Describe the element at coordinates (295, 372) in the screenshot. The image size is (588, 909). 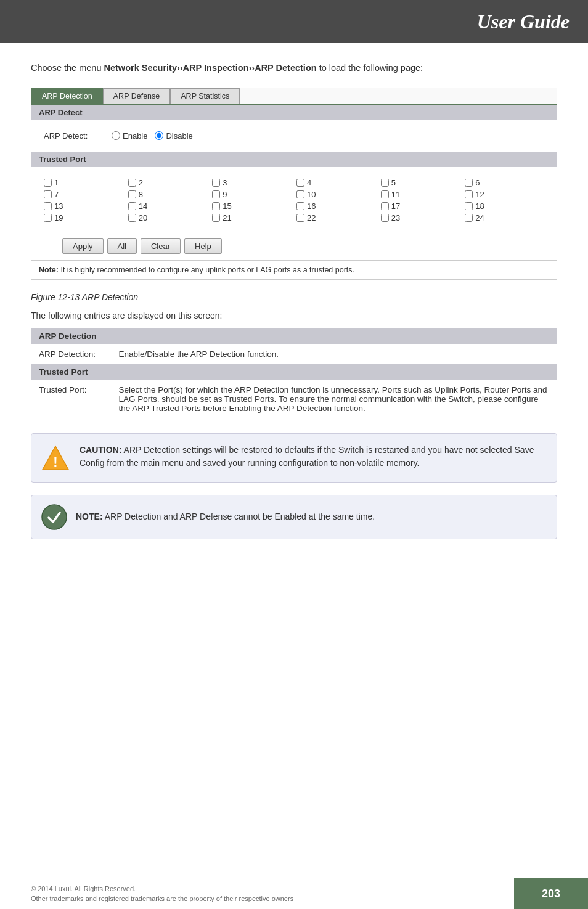
I see `desc-section-trusted-port: Trusted Port` at that location.